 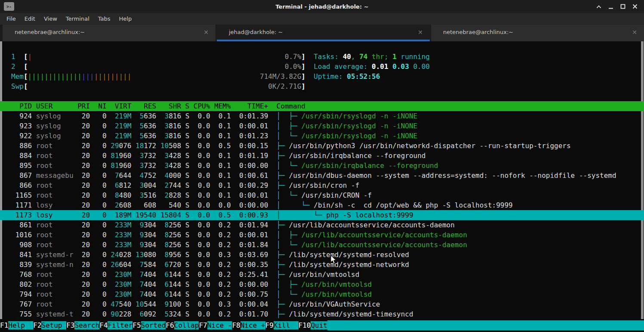 What do you see at coordinates (16, 326) in the screenshot?
I see `fnkey-f1: F1Help` at bounding box center [16, 326].